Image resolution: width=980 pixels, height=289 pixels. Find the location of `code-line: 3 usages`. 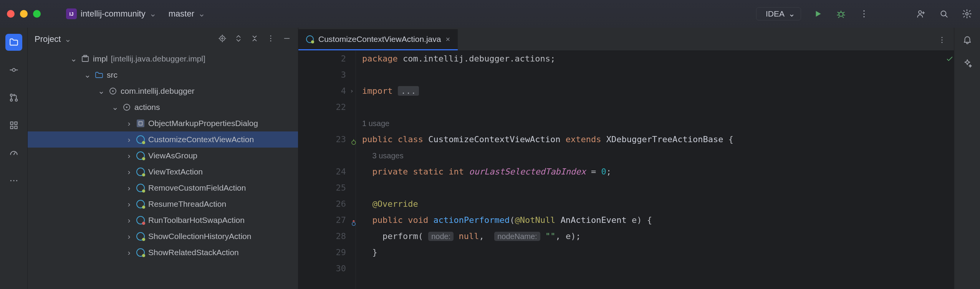

code-line: 3 usages is located at coordinates (658, 156).